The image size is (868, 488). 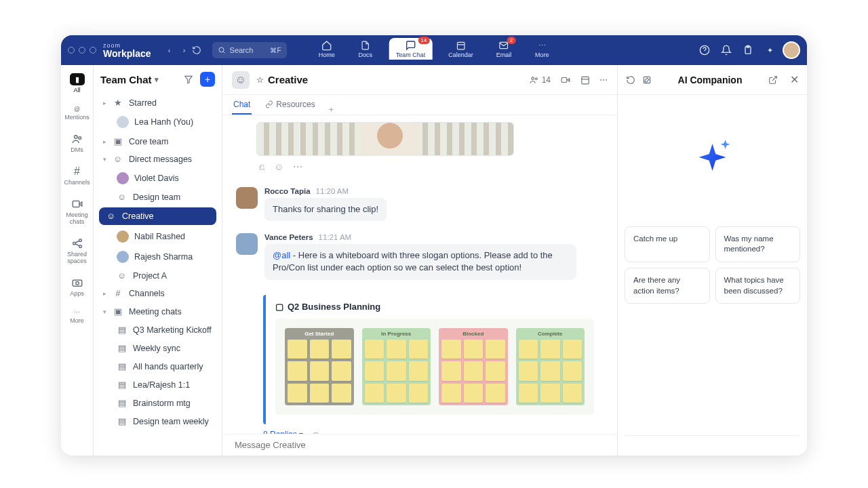 What do you see at coordinates (157, 385) in the screenshot?
I see `sidebar-item-lea-rajesh: ▤Lea/Rajesh 1:1` at bounding box center [157, 385].